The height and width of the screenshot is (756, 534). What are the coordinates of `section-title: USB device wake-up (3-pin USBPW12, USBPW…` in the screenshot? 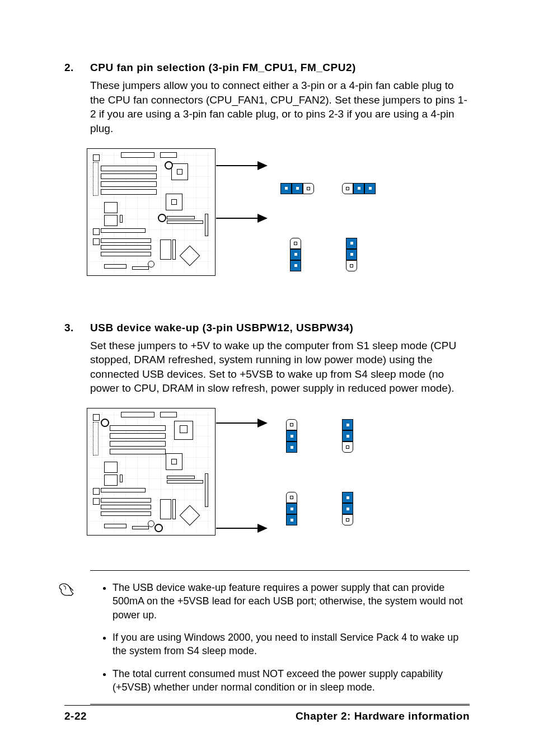 It's located at (222, 328).